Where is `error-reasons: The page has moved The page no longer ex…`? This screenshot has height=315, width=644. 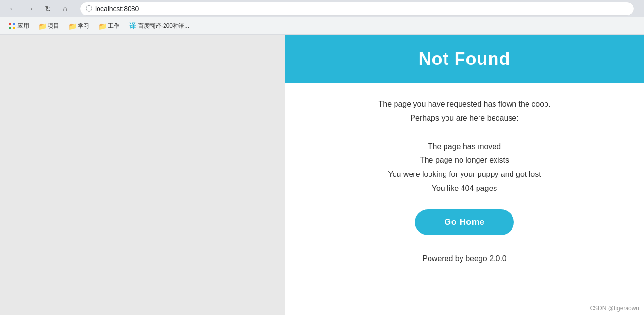
error-reasons: The page has moved The page no longer ex… is located at coordinates (464, 168).